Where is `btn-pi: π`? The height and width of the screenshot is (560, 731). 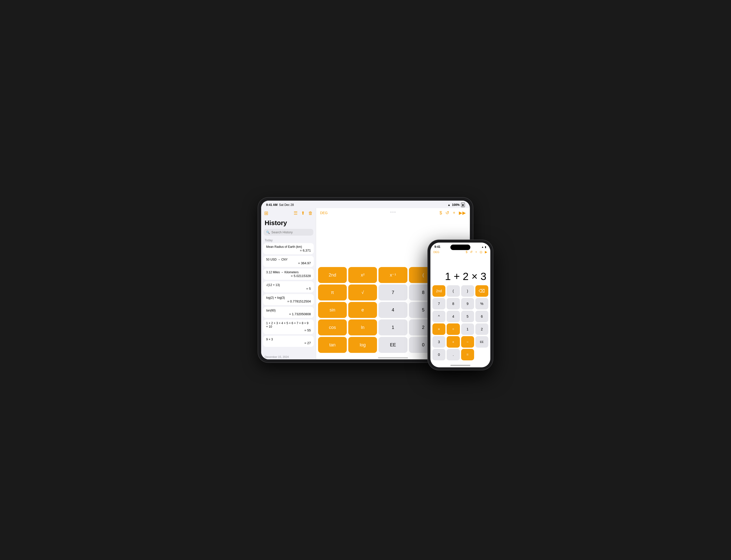
btn-pi: π is located at coordinates (332, 292).